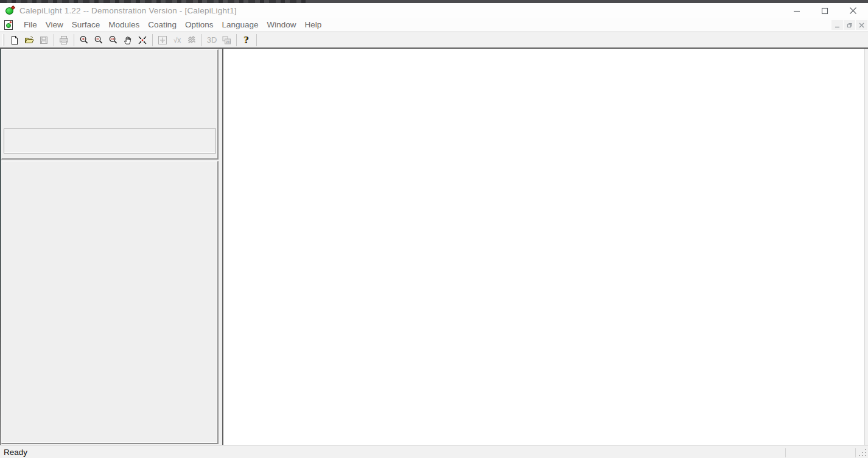  Describe the element at coordinates (247, 40) in the screenshot. I see `help-button: ?` at that location.